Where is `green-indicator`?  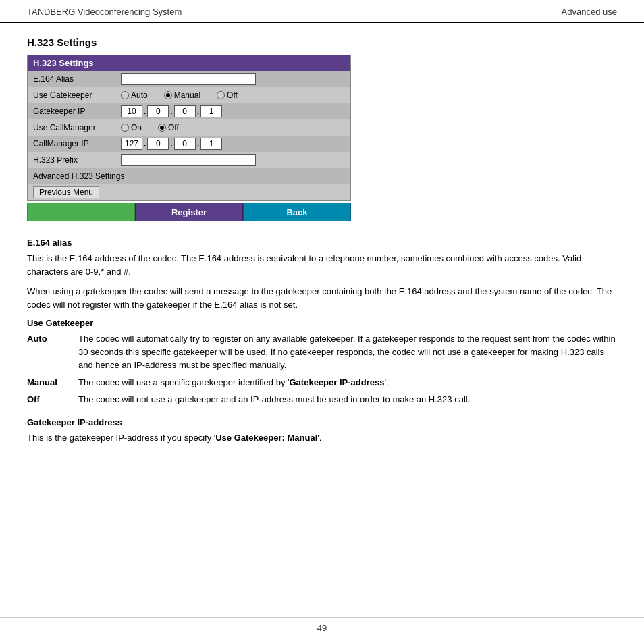 green-indicator is located at coordinates (81, 212).